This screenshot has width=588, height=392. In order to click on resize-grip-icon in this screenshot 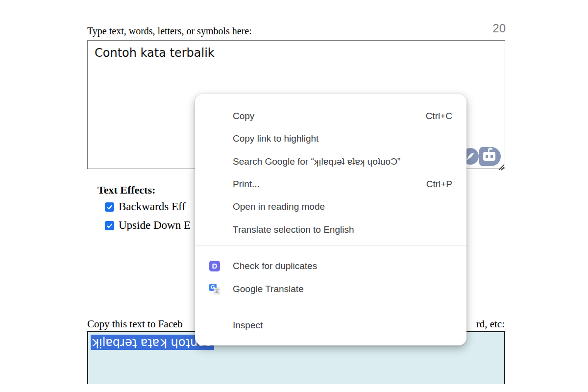, I will do `click(501, 167)`.